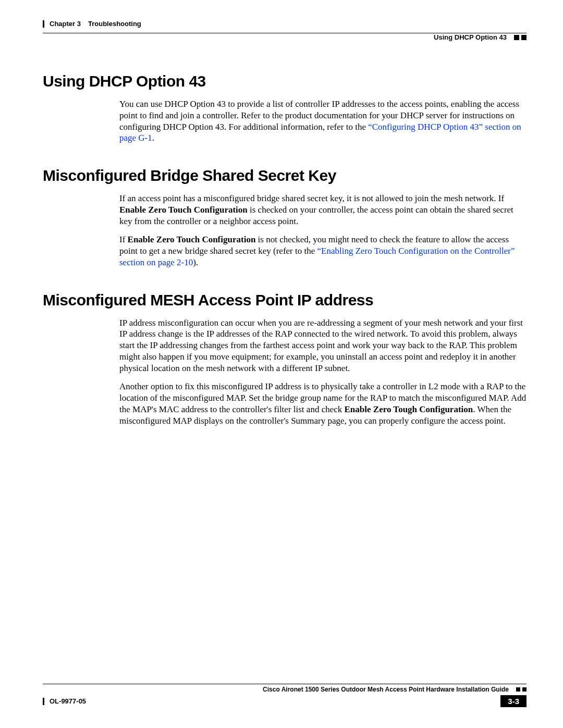 The width and height of the screenshot is (563, 728). I want to click on body-paragraph: You can use DHCP Option 43 to provide a …, so click(323, 121).